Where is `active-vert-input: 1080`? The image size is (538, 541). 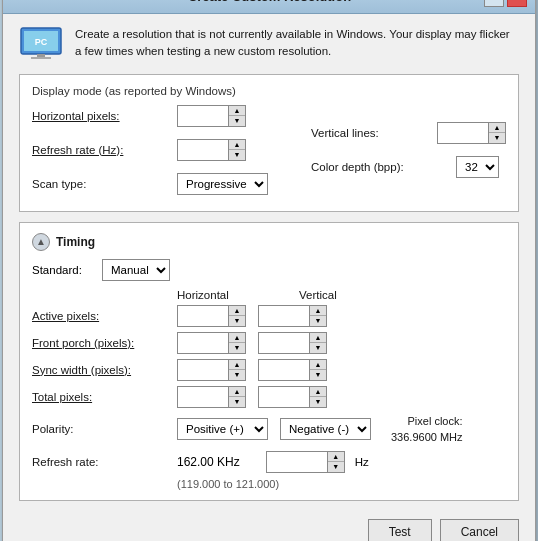
active-vert-input: 1080 is located at coordinates (284, 316).